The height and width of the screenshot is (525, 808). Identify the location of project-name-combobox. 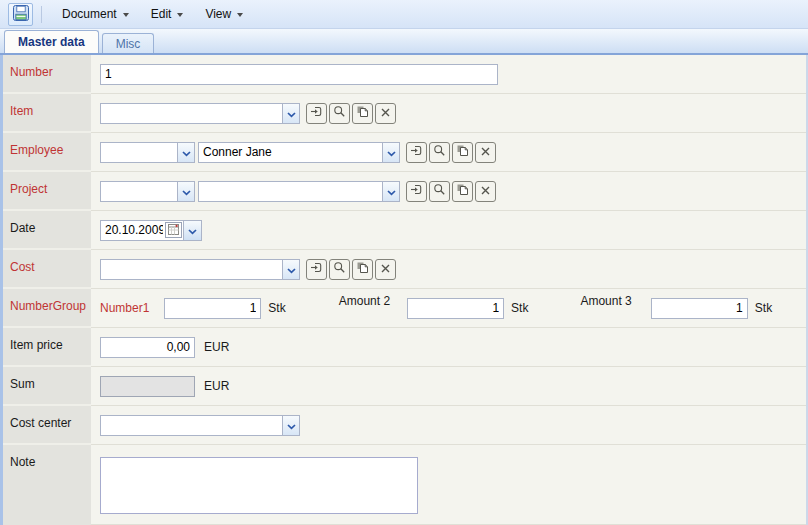
(299, 192).